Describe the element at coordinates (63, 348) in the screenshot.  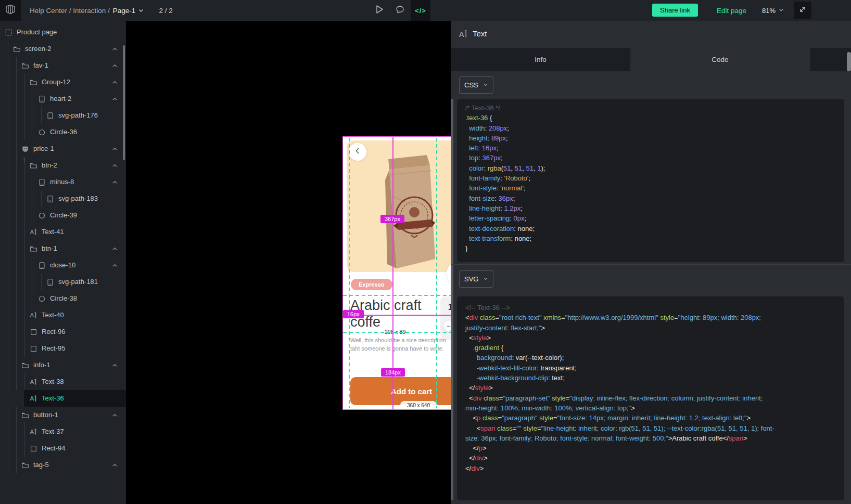
I see `layer-row-Rect-95: Rect-95` at that location.